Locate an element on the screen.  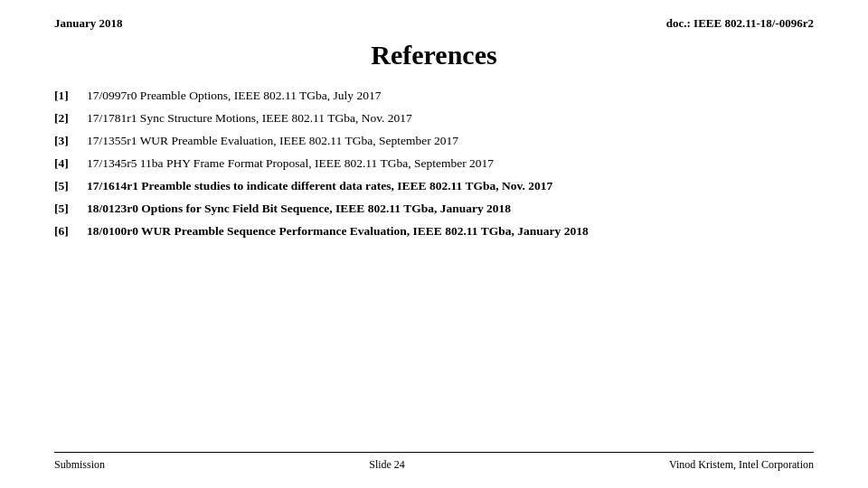
ref-text: 18/0100r0 WUR Preamble Sequence Performa… is located at coordinates (450, 231).